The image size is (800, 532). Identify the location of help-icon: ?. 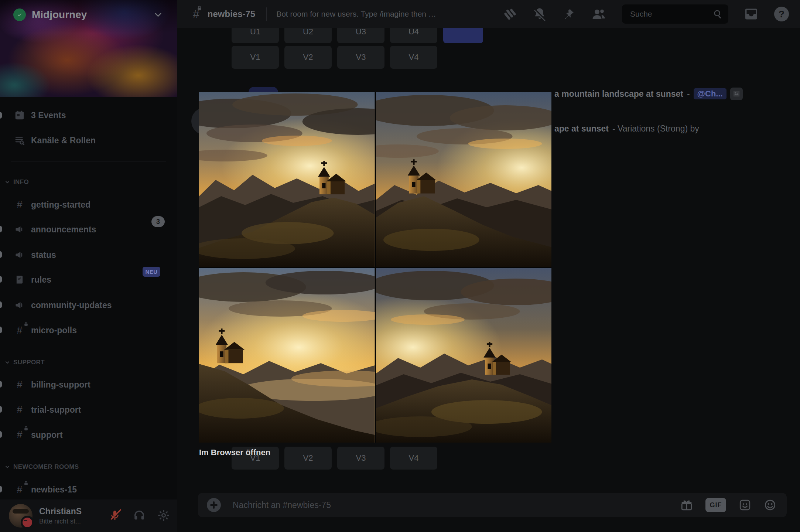
(782, 14).